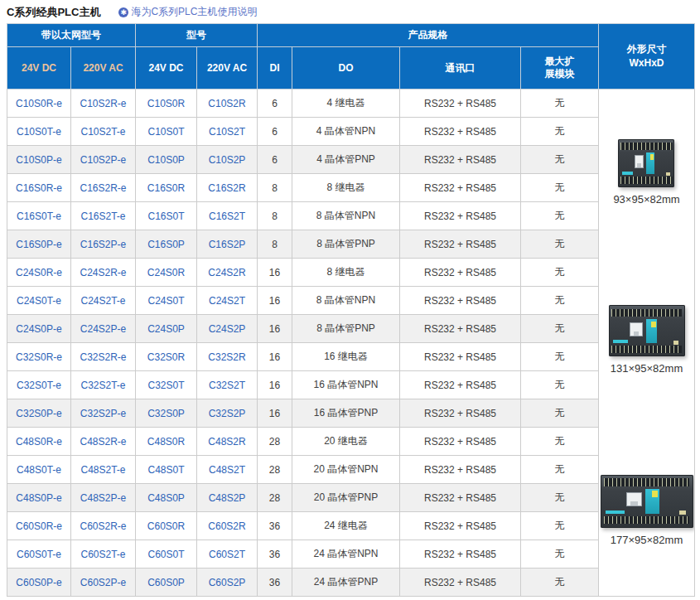 The image size is (700, 600). Describe the element at coordinates (227, 216) in the screenshot. I see `model-220vac: C16S2T` at that location.